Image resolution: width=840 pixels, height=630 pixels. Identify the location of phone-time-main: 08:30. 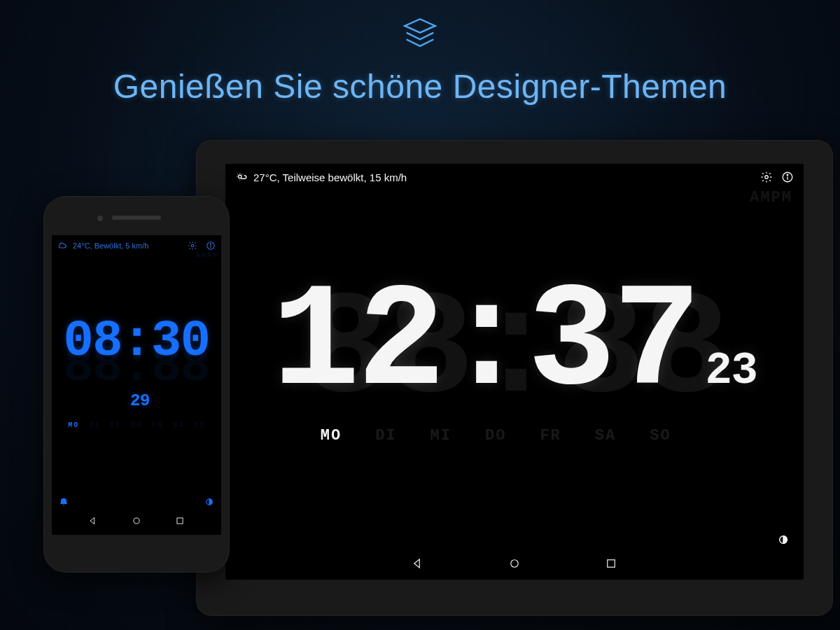
(137, 342).